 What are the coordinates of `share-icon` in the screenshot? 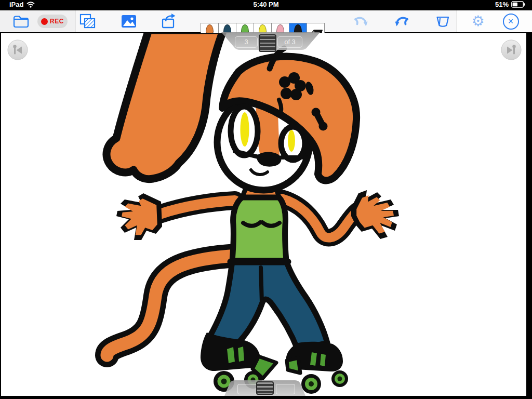 It's located at (169, 21).